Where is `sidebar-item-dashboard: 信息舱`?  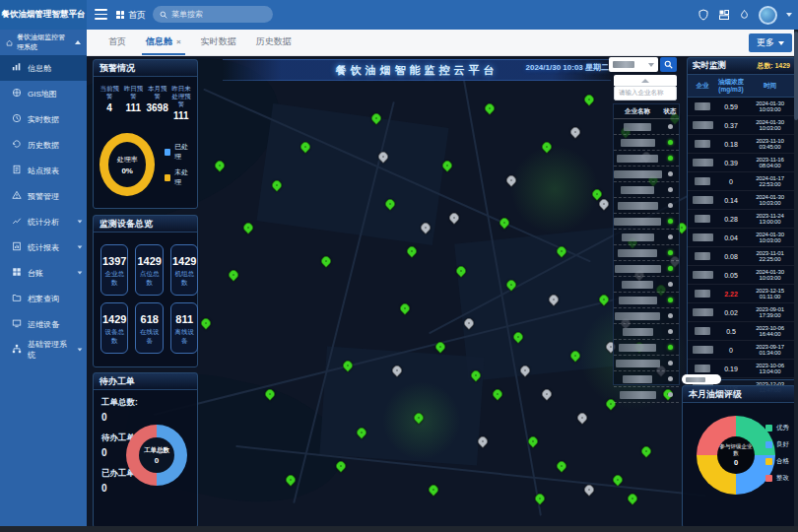
sidebar-item-dashboard: 信息舱 is located at coordinates (43, 68).